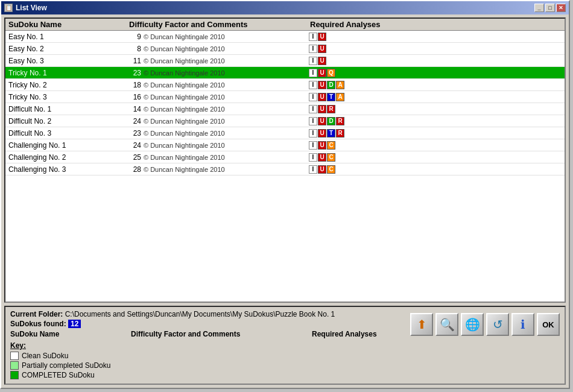 This screenshot has width=573, height=392. Describe the element at coordinates (135, 85) in the screenshot. I see `difficulty-number: 18` at that location.